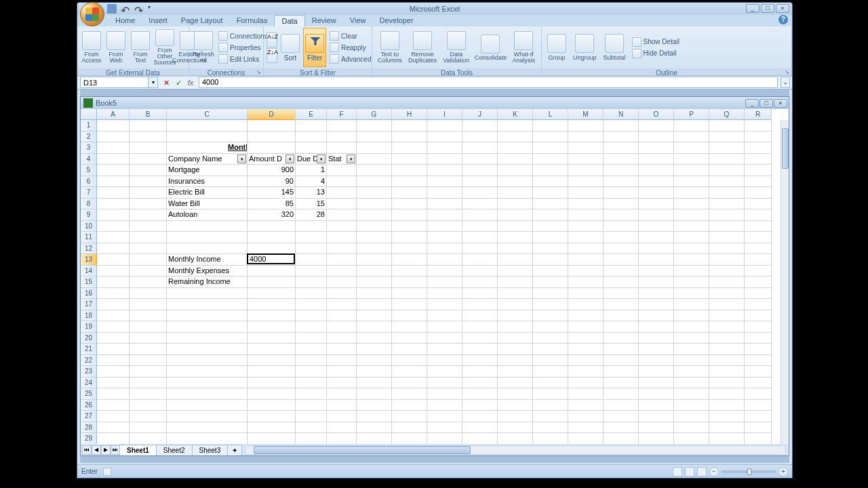  I want to click on horizontal-scroll-thumb, so click(362, 450).